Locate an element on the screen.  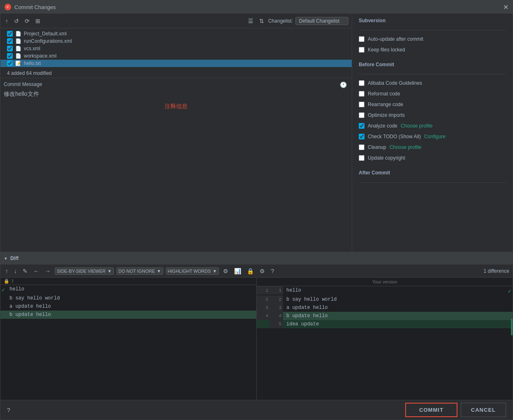
optimize-checkbox is located at coordinates (362, 115).